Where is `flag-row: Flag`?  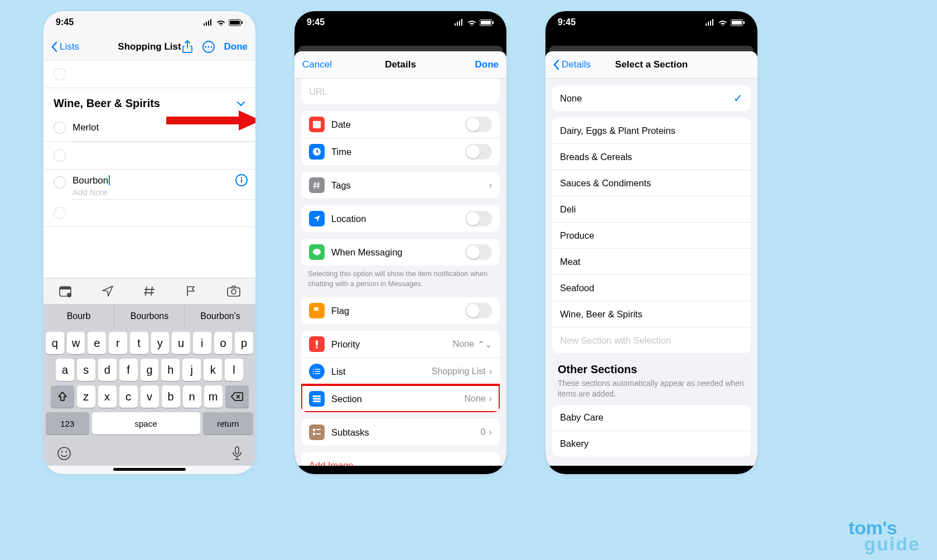
flag-row: Flag is located at coordinates (400, 311).